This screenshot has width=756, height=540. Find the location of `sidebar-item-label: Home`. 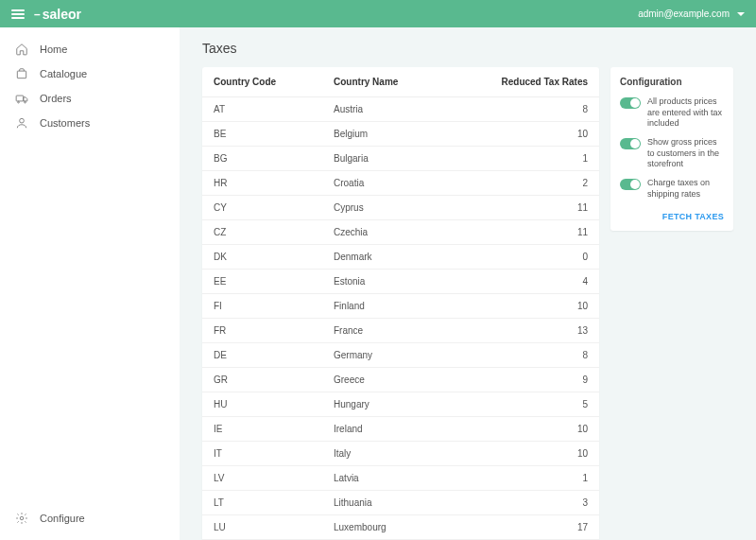

sidebar-item-label: Home is located at coordinates (53, 49).